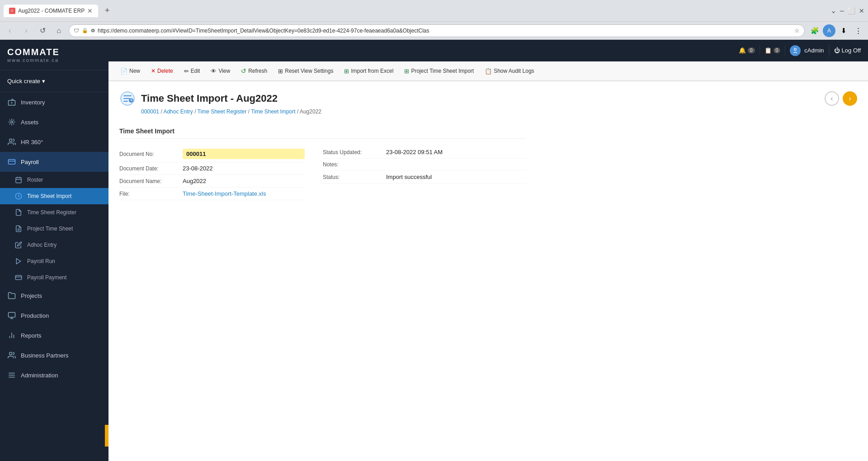 The height and width of the screenshot is (461, 868). What do you see at coordinates (807, 51) in the screenshot?
I see `admin-profile-button: cAdmin` at bounding box center [807, 51].